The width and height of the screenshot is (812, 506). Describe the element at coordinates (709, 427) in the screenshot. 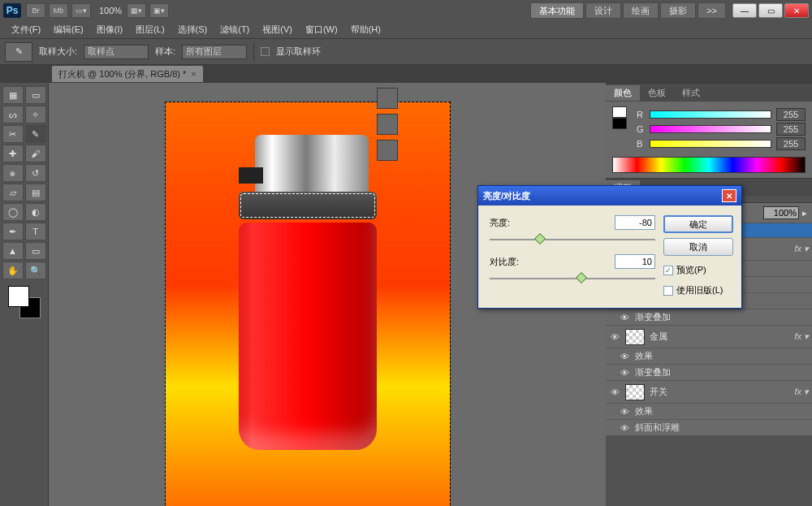

I see `layer-effect-row: 👁斜面和浮雕` at that location.